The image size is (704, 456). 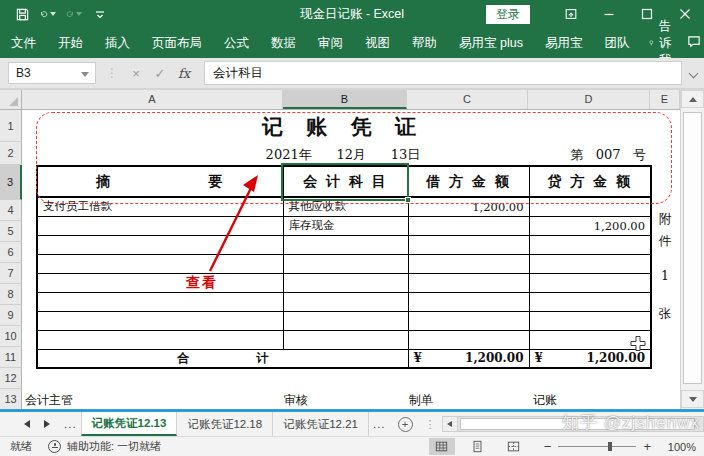 I want to click on name-box-dropdown-icon, so click(x=85, y=74).